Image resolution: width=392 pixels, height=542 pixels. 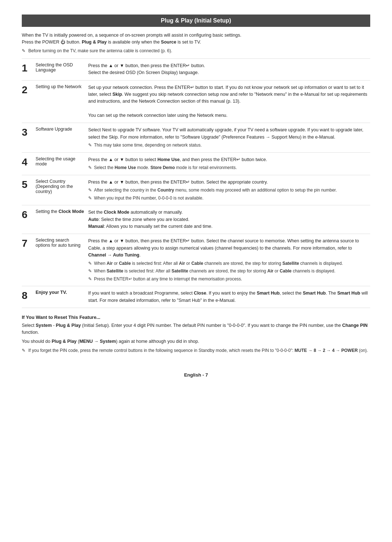 What do you see at coordinates (196, 342) in the screenshot?
I see `reset-text-2: You should do Plug & Play (MENU → System…` at bounding box center [196, 342].